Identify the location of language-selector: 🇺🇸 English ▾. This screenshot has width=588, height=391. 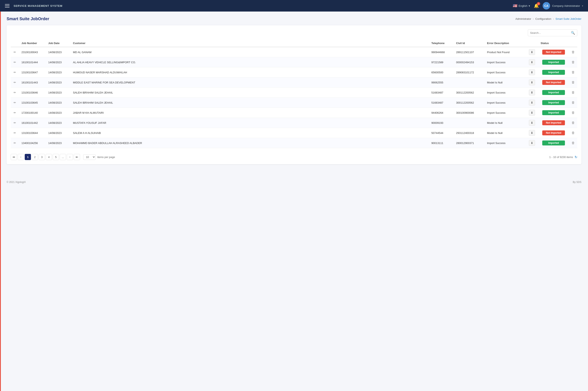
(521, 6).